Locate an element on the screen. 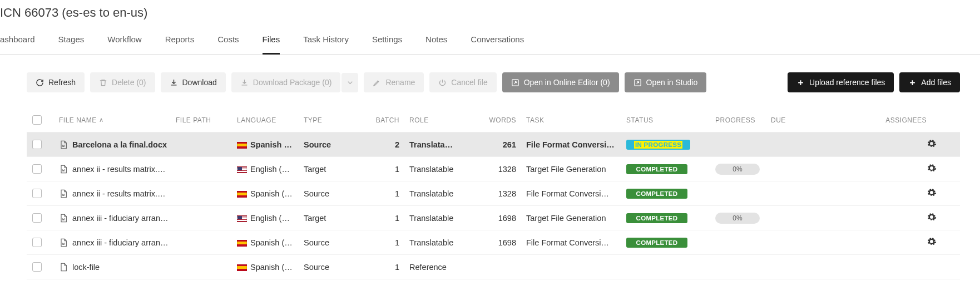 This screenshot has width=980, height=305. cancel-file-button: Cancel file is located at coordinates (463, 82).